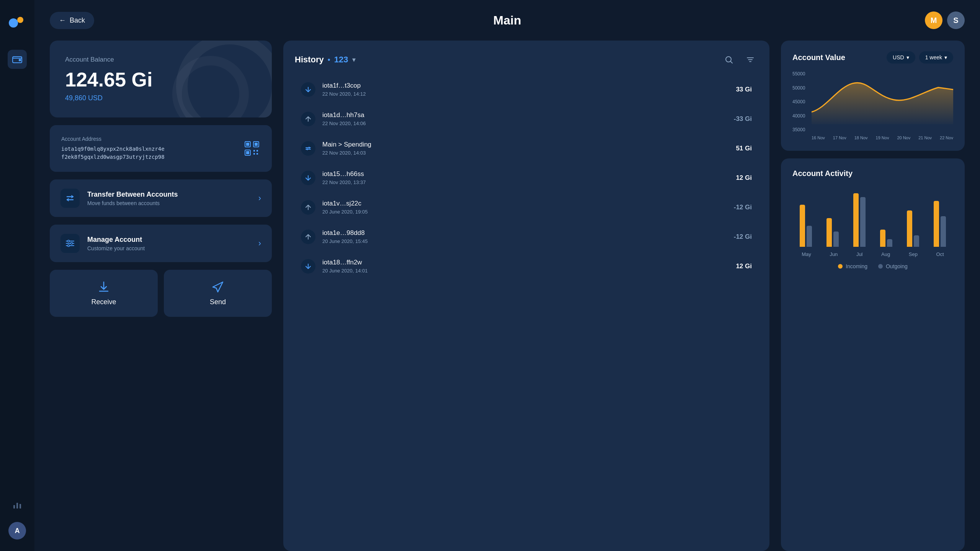 The width and height of the screenshot is (980, 551). Describe the element at coordinates (161, 60) in the screenshot. I see `balance-label: Account Balance` at that location.